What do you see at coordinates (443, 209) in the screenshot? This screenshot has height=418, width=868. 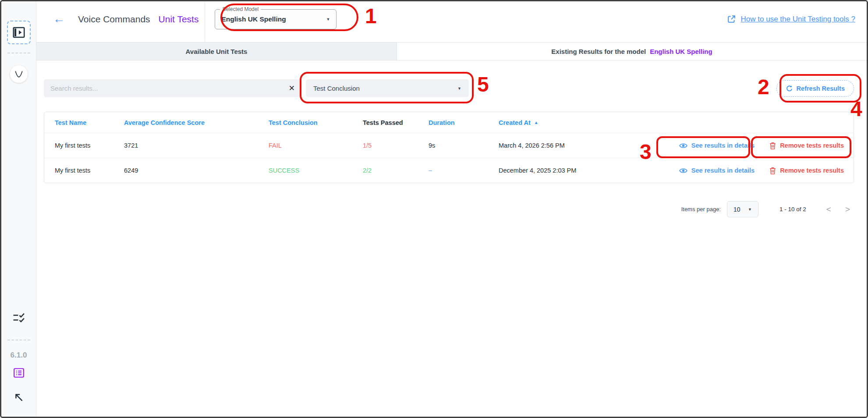 I see `pagination: Items per page: 10 ▼ 1 - 10 of 2 < >` at bounding box center [443, 209].